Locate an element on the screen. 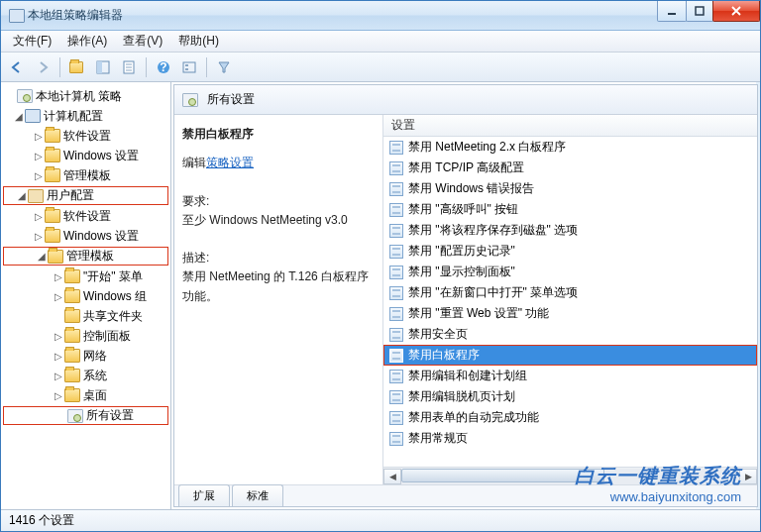  tab-standard: 标准 is located at coordinates (258, 495).